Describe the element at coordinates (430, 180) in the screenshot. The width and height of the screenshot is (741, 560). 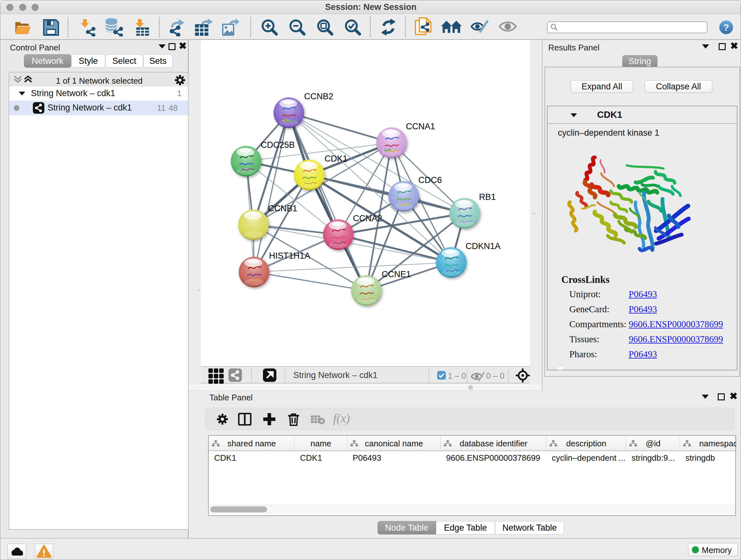
I see `svg-text: CDC6` at that location.